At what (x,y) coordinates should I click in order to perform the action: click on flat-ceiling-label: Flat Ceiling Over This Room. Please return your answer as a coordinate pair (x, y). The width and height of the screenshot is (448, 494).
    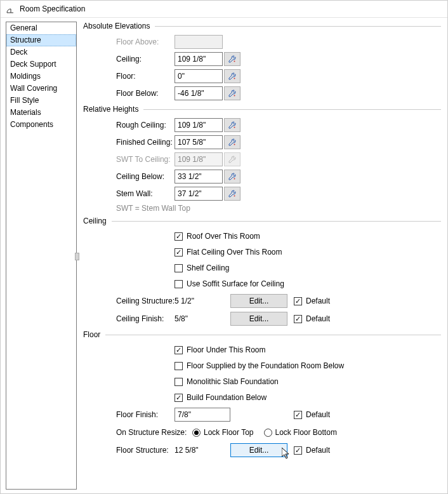
    Looking at the image, I should click on (235, 252).